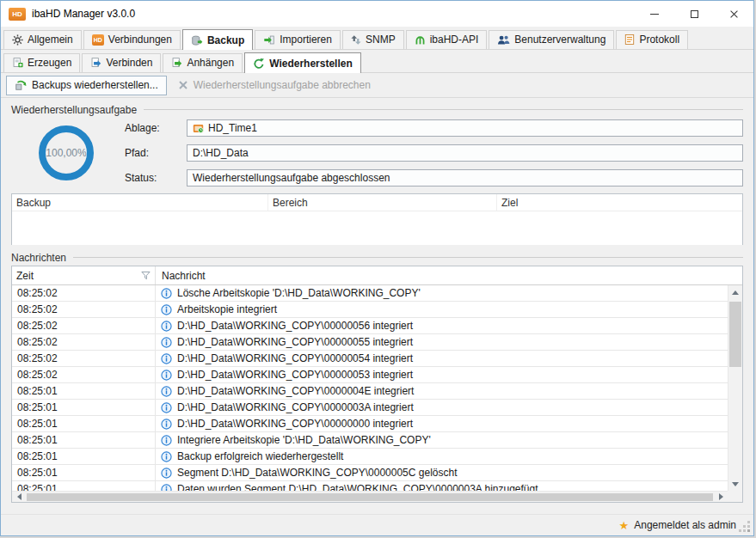  Describe the element at coordinates (377, 229) in the screenshot. I see `backup-table-body` at that location.